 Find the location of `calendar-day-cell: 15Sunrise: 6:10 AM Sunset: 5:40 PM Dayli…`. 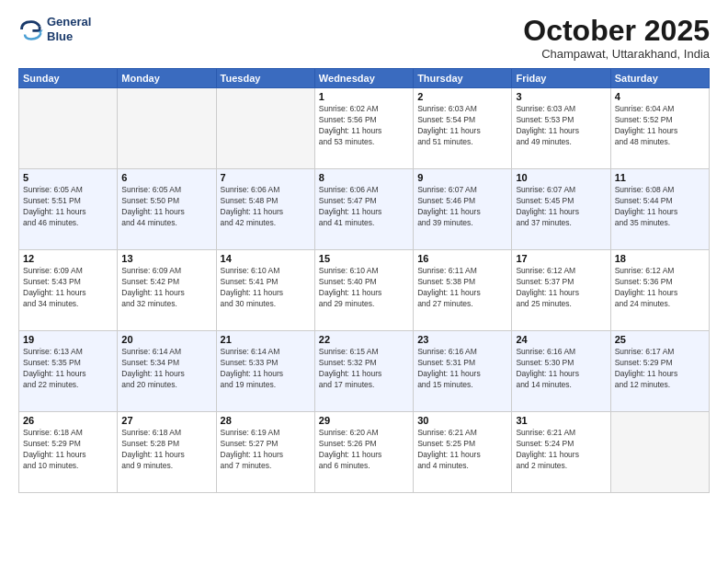

calendar-day-cell: 15Sunrise: 6:10 AM Sunset: 5:40 PM Dayli… is located at coordinates (364, 291).